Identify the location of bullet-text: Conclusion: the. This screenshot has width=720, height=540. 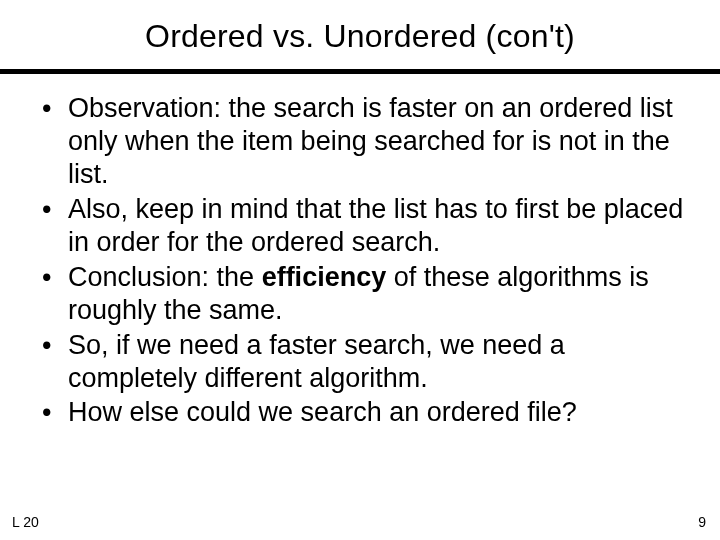
(165, 277).